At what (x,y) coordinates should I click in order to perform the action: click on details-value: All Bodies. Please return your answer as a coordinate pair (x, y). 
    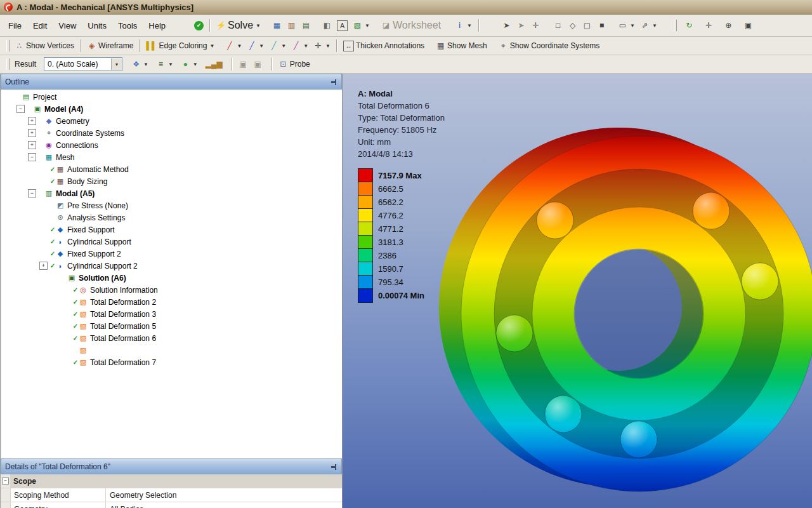
    Looking at the image, I should click on (224, 505).